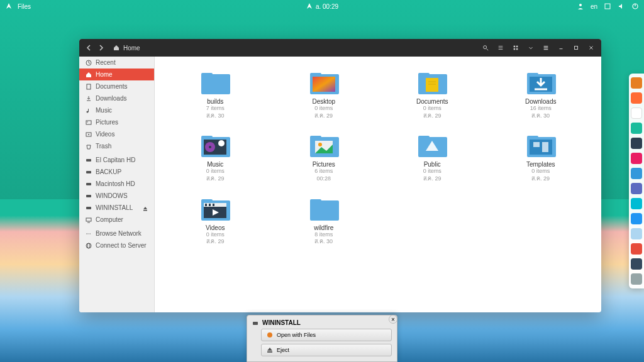 The height and width of the screenshot is (362, 644). I want to click on sidebar-item-computer: Computer, so click(117, 220).